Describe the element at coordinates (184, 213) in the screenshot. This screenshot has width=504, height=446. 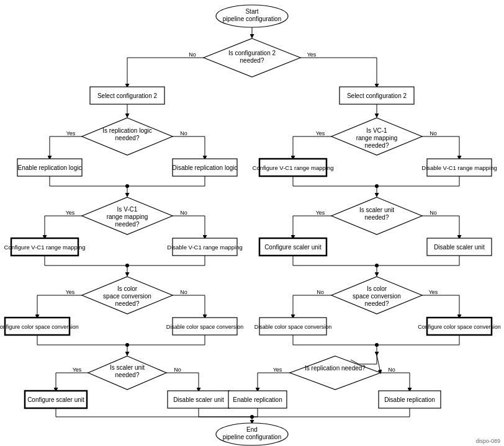
I see `nl3: No` at that location.